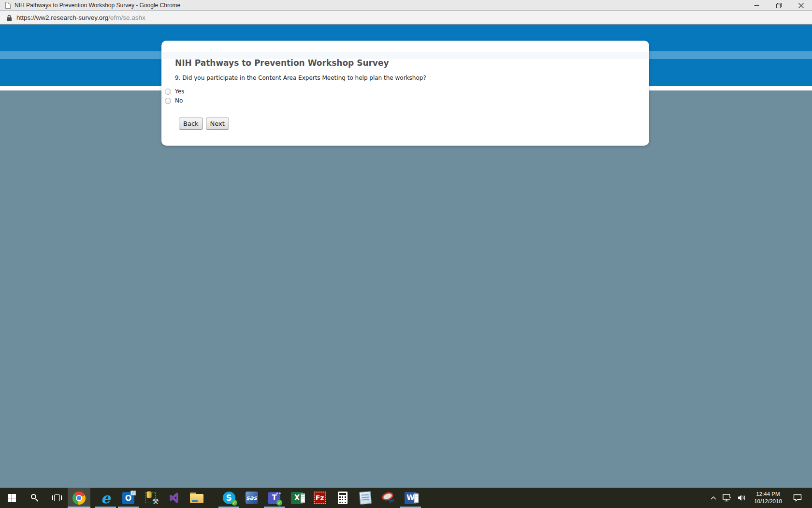 The image size is (812, 508). What do you see at coordinates (129, 498) in the screenshot?
I see `taskbar-outlook-button: O✓` at bounding box center [129, 498].